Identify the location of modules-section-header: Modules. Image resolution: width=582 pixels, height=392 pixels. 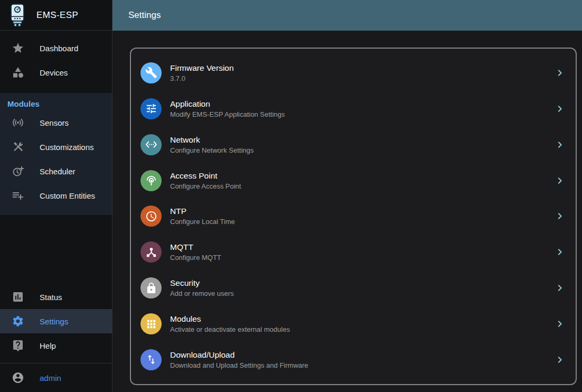
(56, 101).